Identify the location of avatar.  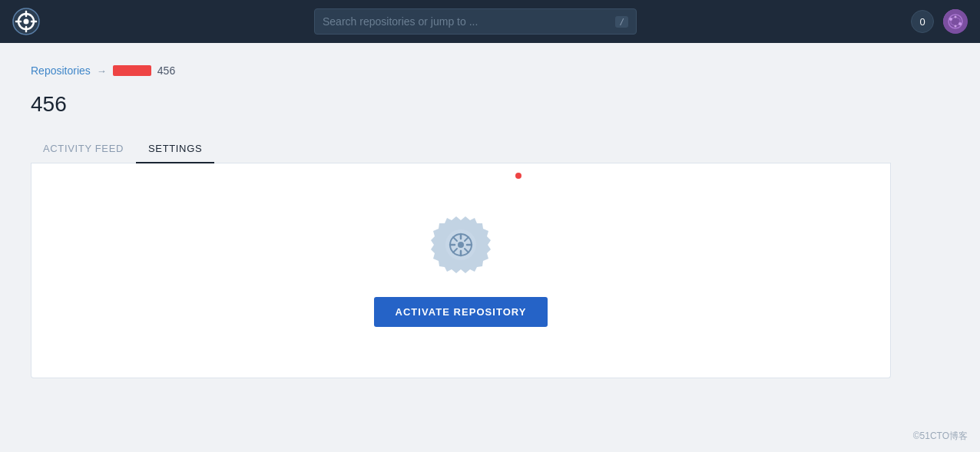
(955, 21).